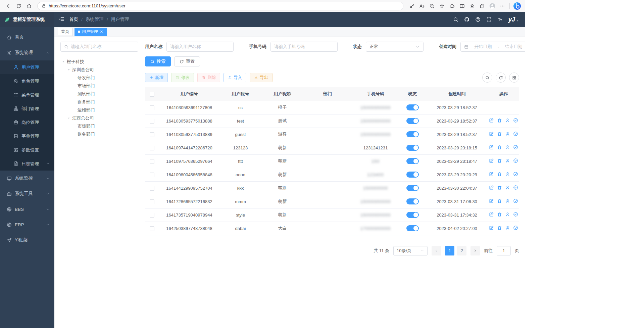 The height and width of the screenshot is (328, 644). I want to click on breadcrumb-item: 用户管理, so click(120, 19).